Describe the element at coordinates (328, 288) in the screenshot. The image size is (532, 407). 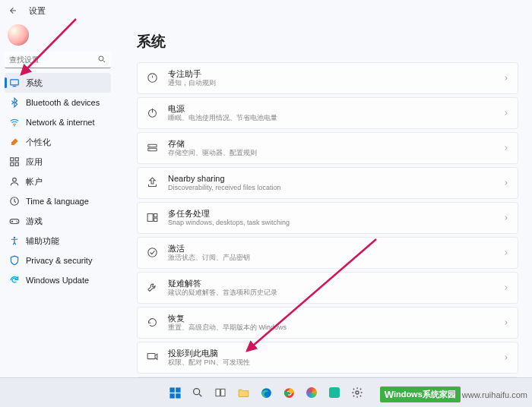
I see `settings-card-troubleshoot: 疑难解答建议的疑难解答、首选项和历史记录` at that location.